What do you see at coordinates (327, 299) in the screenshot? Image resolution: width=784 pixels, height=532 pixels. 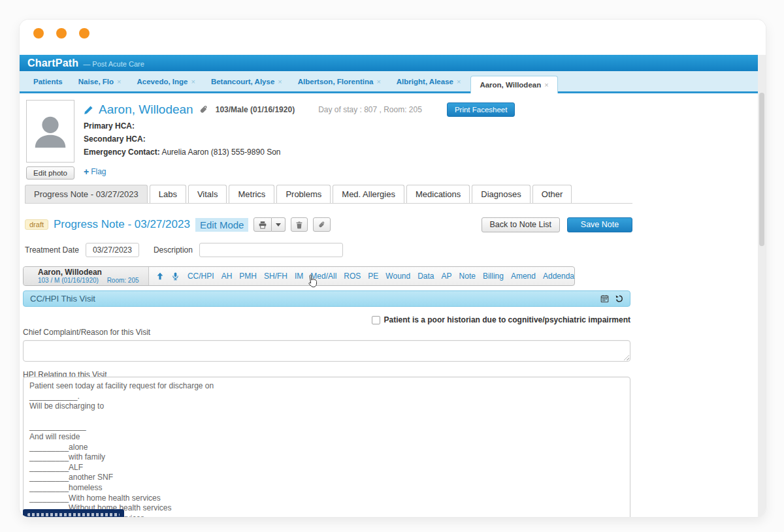 I see `cchpi-section-header: CC/HPI This Visit` at bounding box center [327, 299].